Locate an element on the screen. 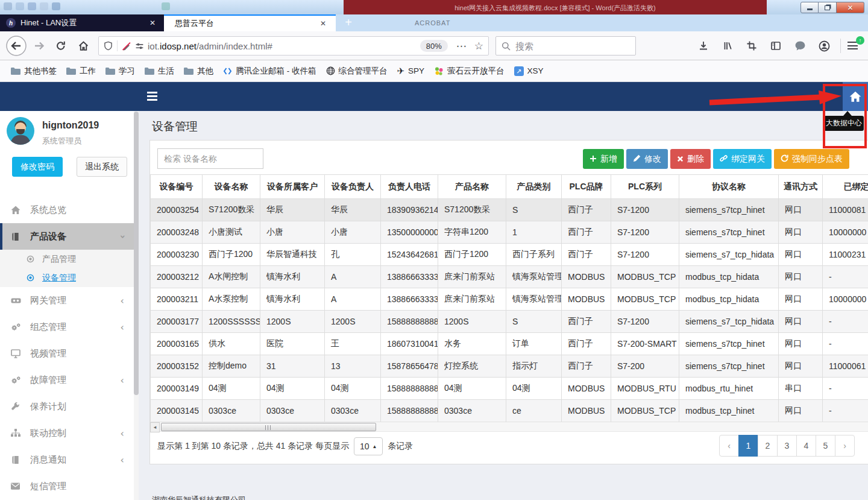  delete-button: 删除 is located at coordinates (691, 159).